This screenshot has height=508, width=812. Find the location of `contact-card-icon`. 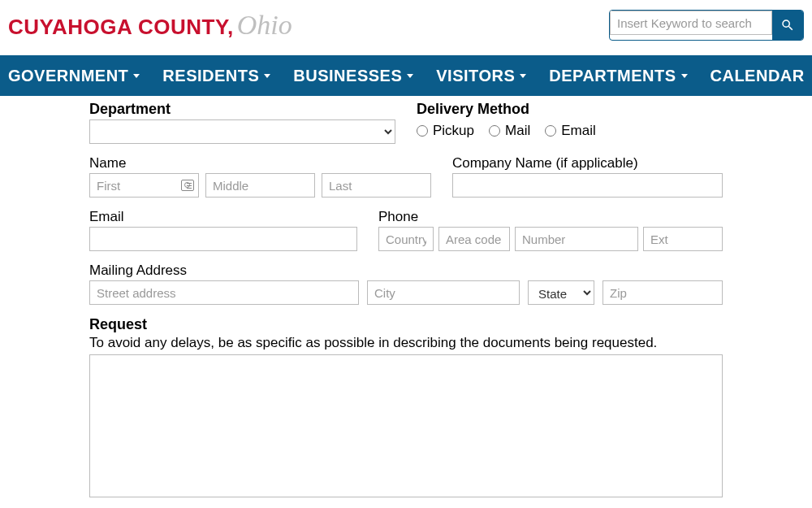

contact-card-icon is located at coordinates (188, 185).